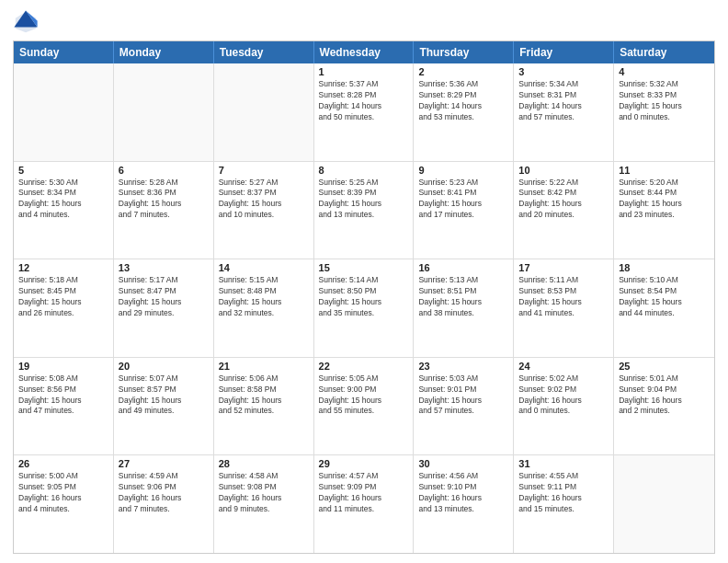  What do you see at coordinates (364, 493) in the screenshot?
I see `day-info: Sunrise: 4:57 AM Sunset: 9:09 PM Dayligh…` at bounding box center [364, 493].